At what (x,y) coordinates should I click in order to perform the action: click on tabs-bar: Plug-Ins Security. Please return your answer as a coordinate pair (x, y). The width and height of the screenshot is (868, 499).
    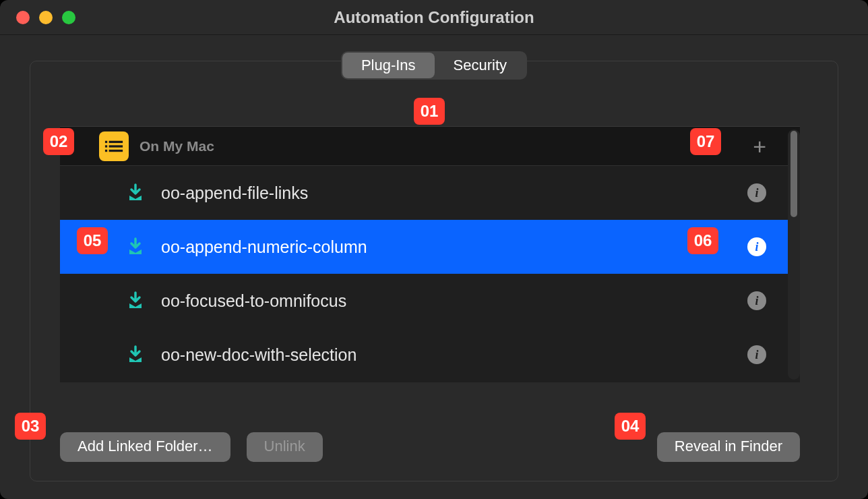
    Looking at the image, I should click on (434, 65).